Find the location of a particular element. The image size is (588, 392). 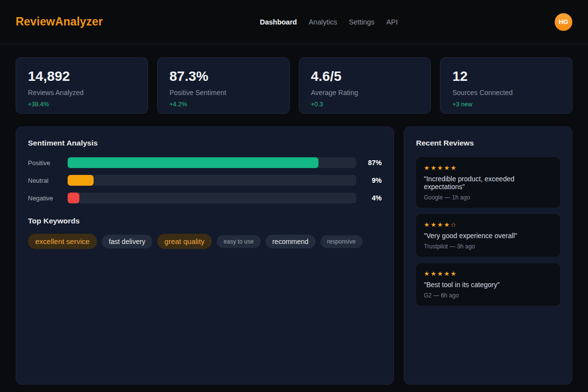

stat-value: 14,892 is located at coordinates (82, 76).